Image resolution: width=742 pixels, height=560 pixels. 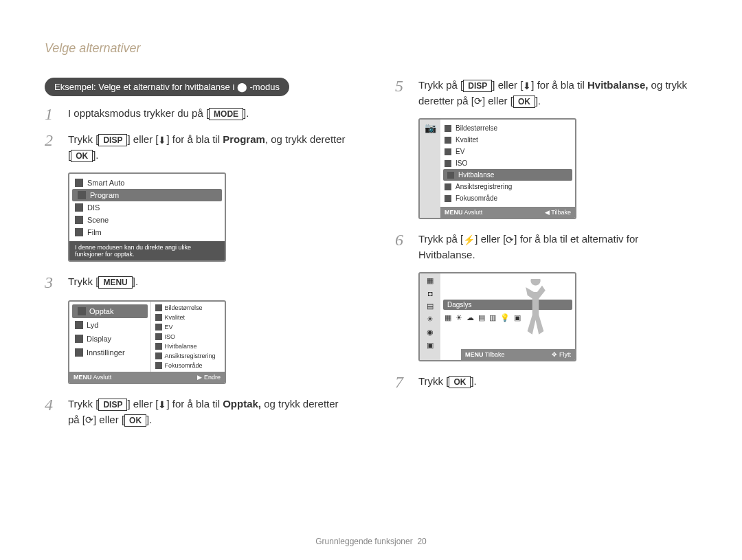 What do you see at coordinates (147, 208) in the screenshot?
I see `mode-item: DIS` at bounding box center [147, 208].